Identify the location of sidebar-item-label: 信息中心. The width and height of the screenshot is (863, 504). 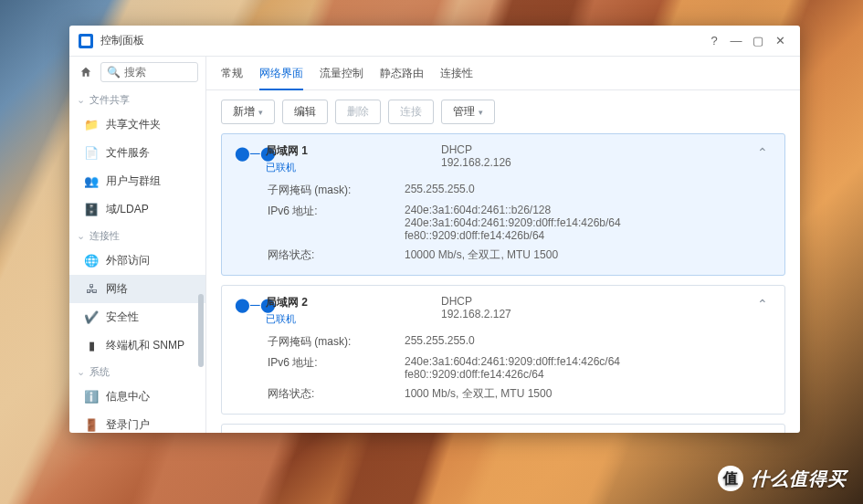
(128, 396).